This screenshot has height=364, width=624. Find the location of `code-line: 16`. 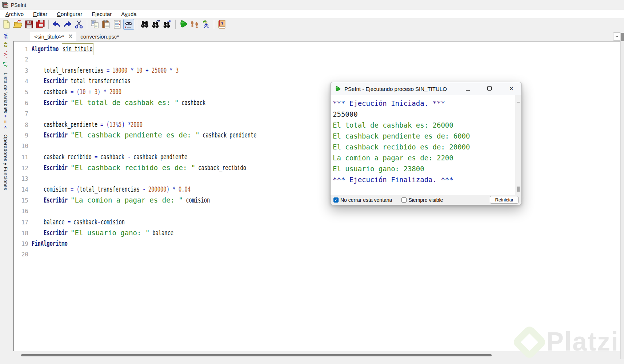

code-line: 16 is located at coordinates (317, 211).